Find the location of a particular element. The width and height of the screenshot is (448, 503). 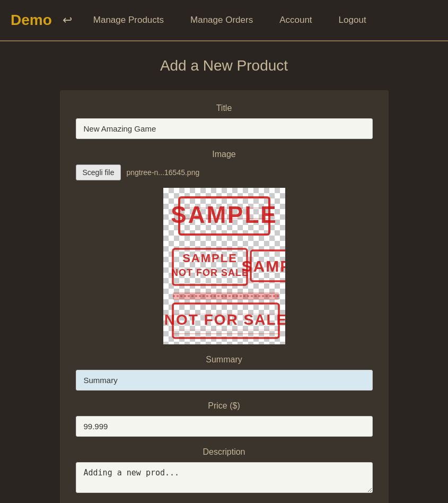

summary-label: Summary is located at coordinates (224, 360).